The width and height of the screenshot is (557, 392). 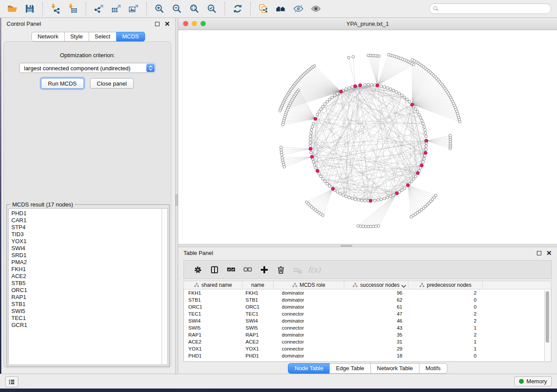 I want to click on delete-columns-icon, so click(x=281, y=270).